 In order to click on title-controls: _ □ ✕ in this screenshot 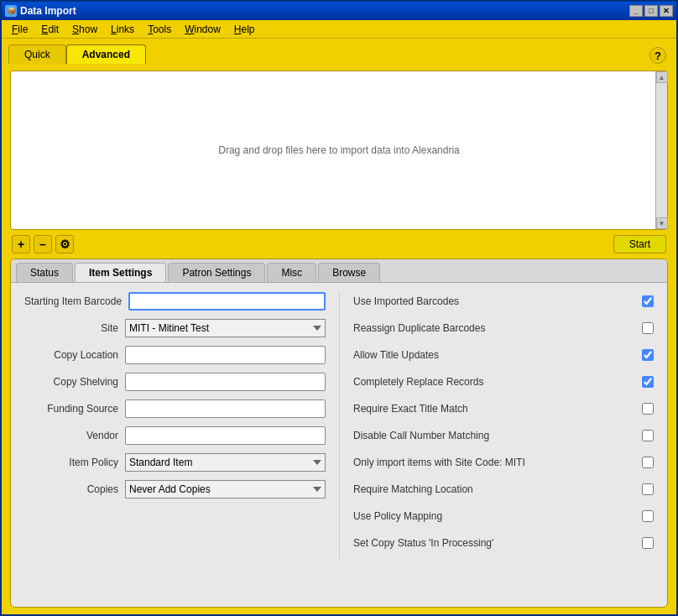, I will do `click(651, 11)`.